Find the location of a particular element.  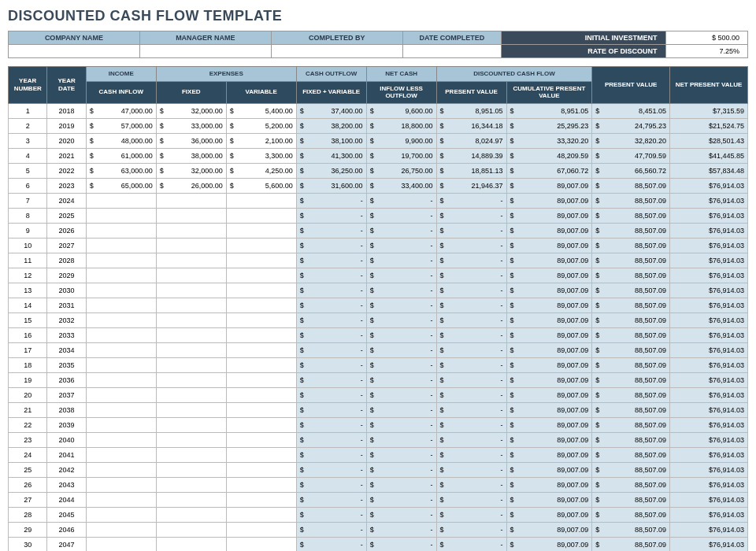

manager-input is located at coordinates (205, 52).